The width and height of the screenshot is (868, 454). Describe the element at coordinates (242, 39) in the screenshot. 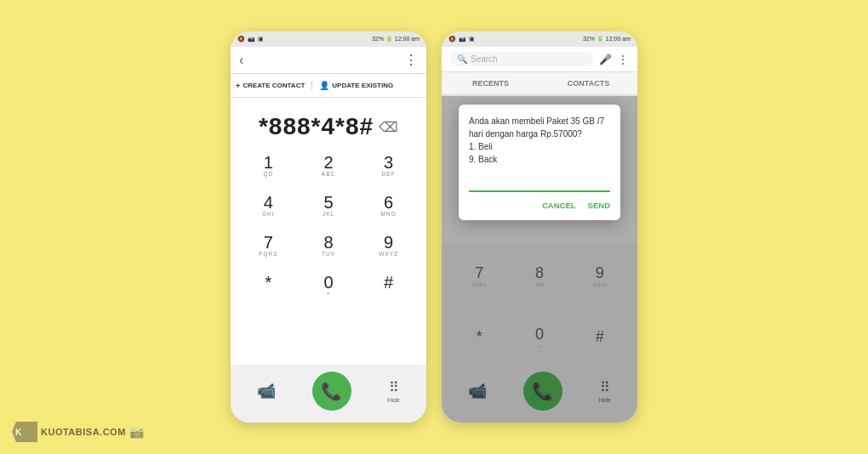

I see `signal-icon-1: 🔕` at that location.